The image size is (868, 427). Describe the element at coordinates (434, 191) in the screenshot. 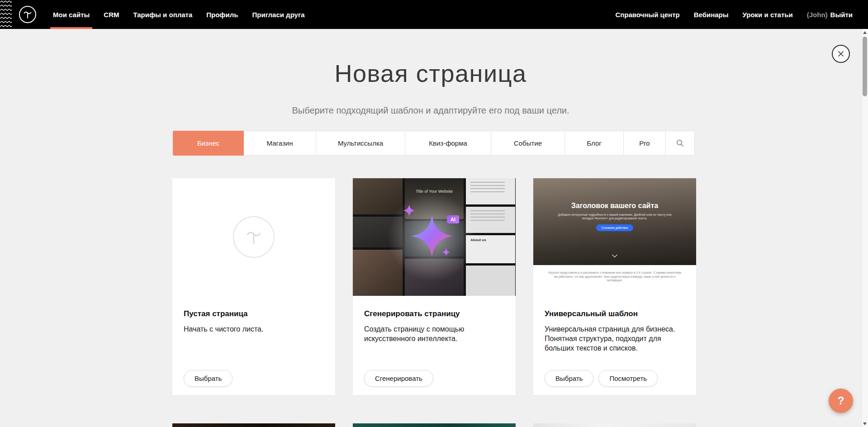

I see `preview-site-title: Title of Your Website` at that location.